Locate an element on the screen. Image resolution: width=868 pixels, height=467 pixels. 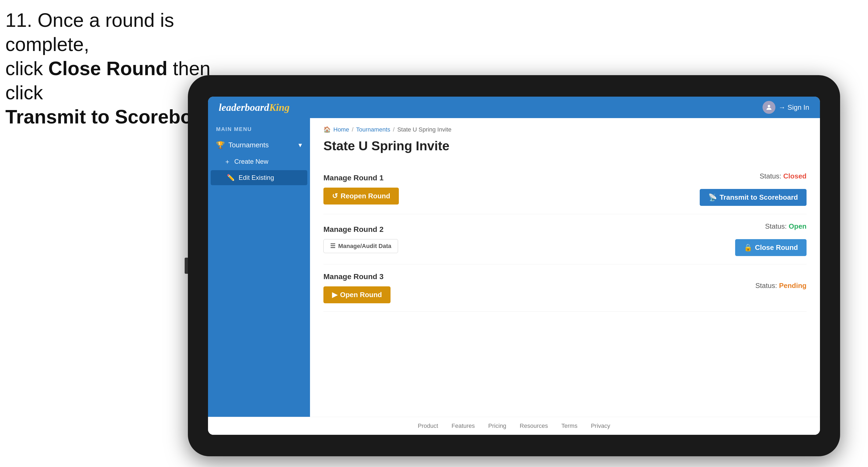
close-icon: 🔒 is located at coordinates (748, 247).